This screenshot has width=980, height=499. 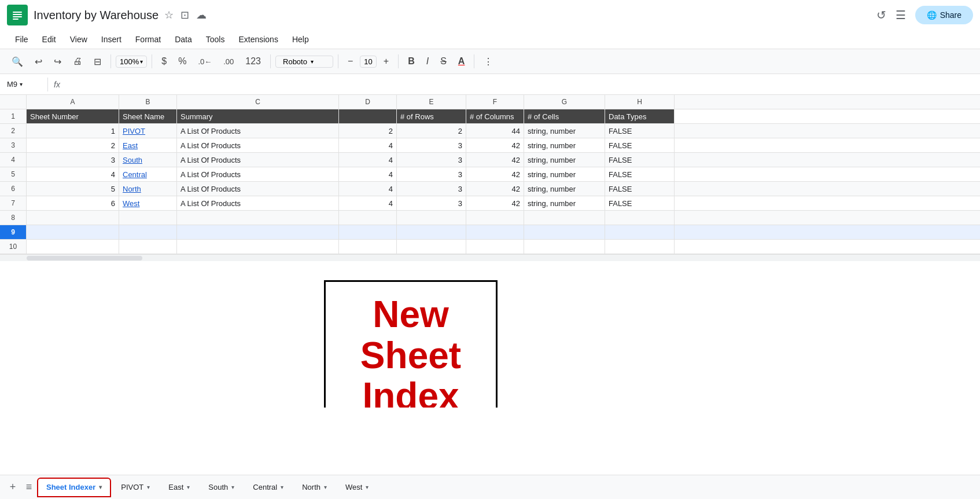 What do you see at coordinates (640, 218) in the screenshot?
I see `cell-h8` at bounding box center [640, 218].